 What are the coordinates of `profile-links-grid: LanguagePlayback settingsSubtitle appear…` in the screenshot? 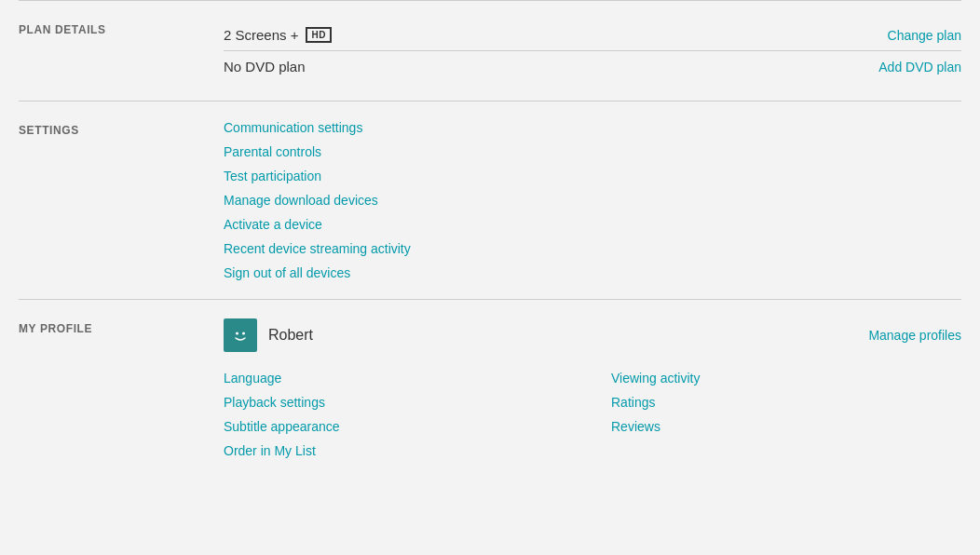 It's located at (592, 414).